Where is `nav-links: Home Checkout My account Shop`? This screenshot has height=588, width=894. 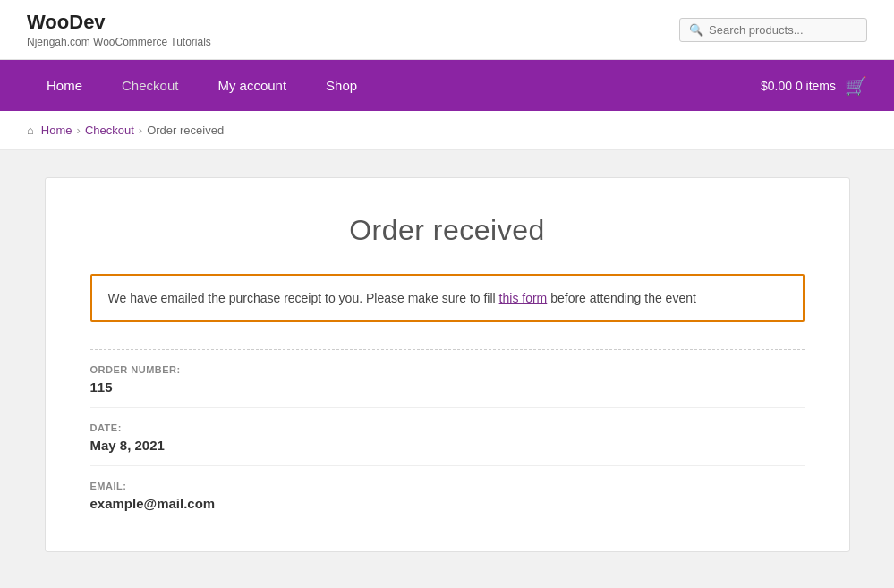 nav-links: Home Checkout My account Shop is located at coordinates (202, 86).